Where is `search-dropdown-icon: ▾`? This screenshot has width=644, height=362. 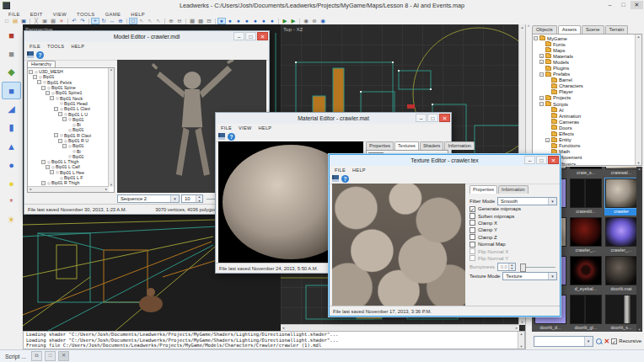 search-dropdown-icon: ▾ is located at coordinates (588, 342).